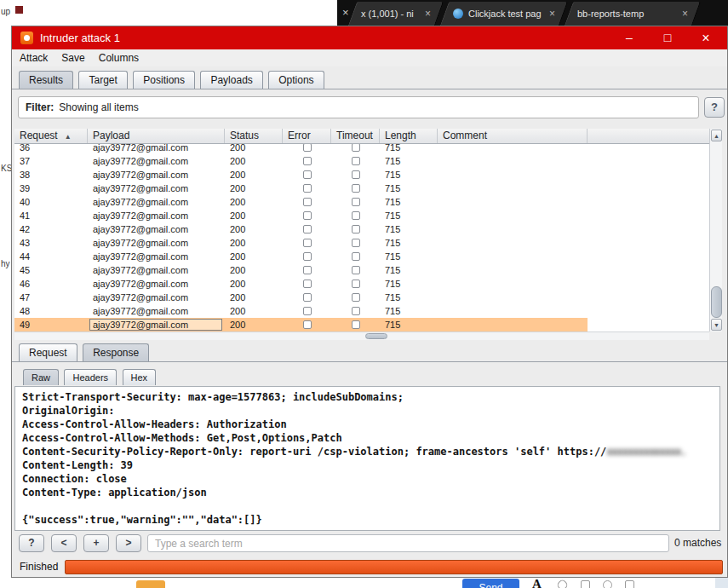  What do you see at coordinates (504, 14) in the screenshot?
I see `browser-tab-clickjack: Clickjack test pag ×` at bounding box center [504, 14].